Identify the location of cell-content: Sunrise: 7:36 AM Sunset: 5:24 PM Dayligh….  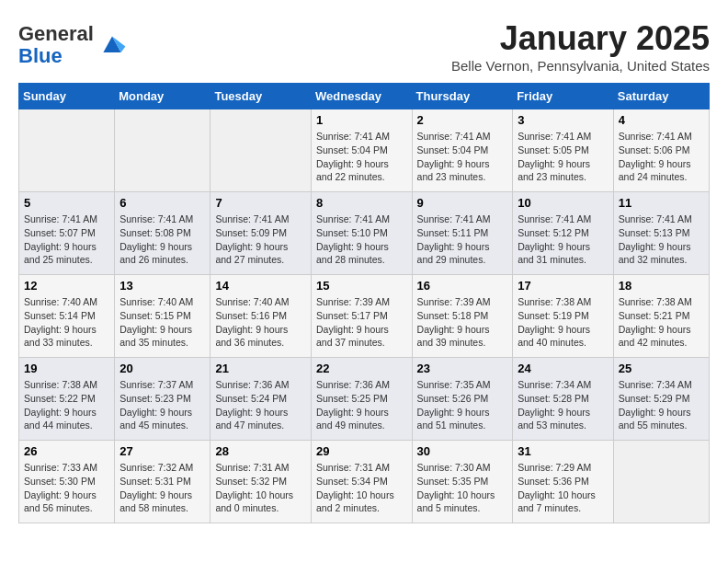
(261, 405).